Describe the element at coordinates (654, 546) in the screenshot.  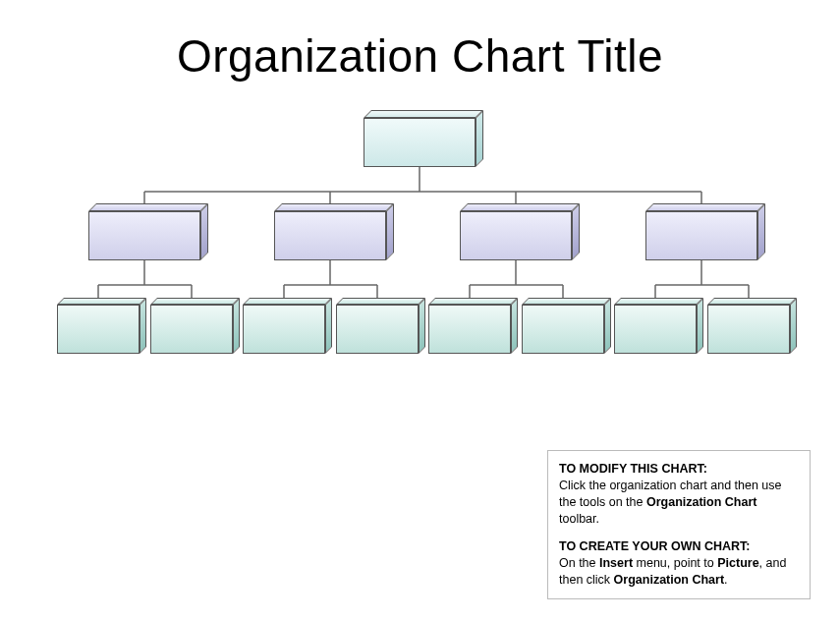
I see `note-heading-2: TO CREATE YOUR OWN CHART:` at that location.